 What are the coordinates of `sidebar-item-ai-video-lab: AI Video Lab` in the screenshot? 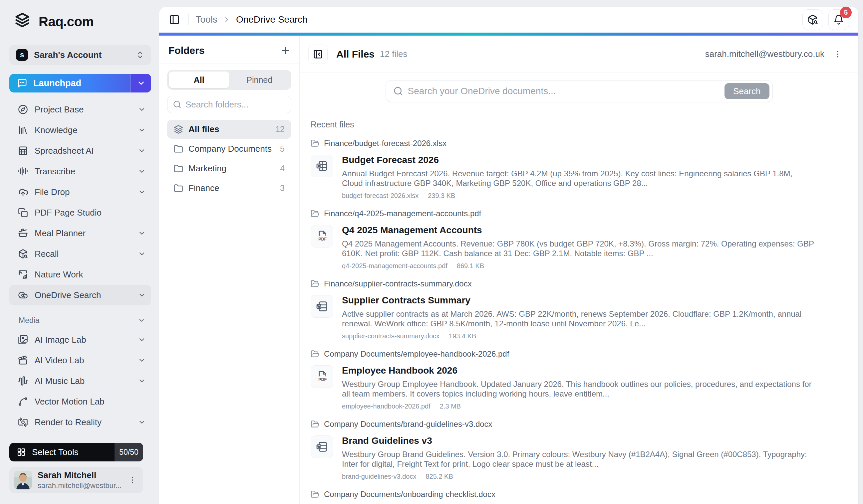 It's located at (80, 360).